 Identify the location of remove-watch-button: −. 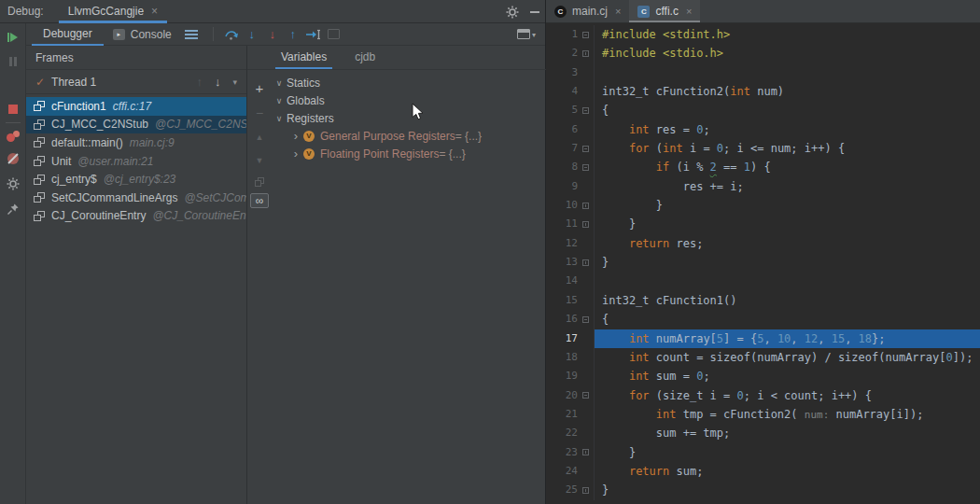
(259, 113).